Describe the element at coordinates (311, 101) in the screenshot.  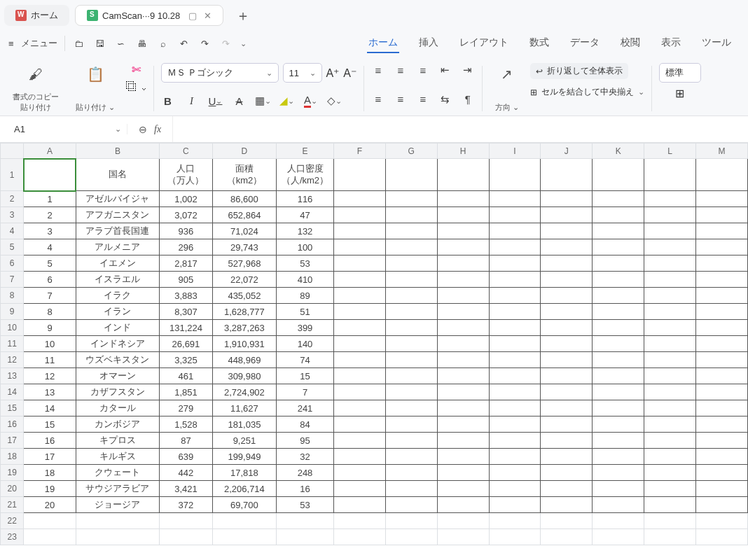
I see `font-color-button: A ⌄` at that location.